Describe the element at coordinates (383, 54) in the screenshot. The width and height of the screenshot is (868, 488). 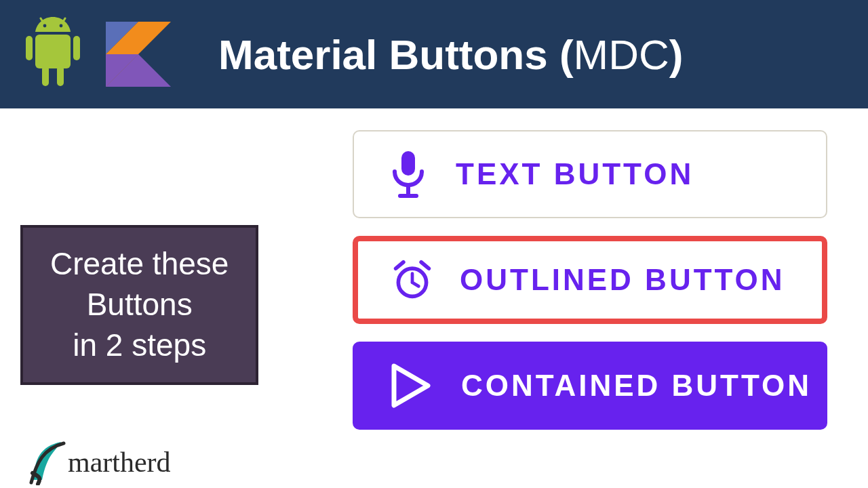
I see `title-bold: Material Buttons` at that location.